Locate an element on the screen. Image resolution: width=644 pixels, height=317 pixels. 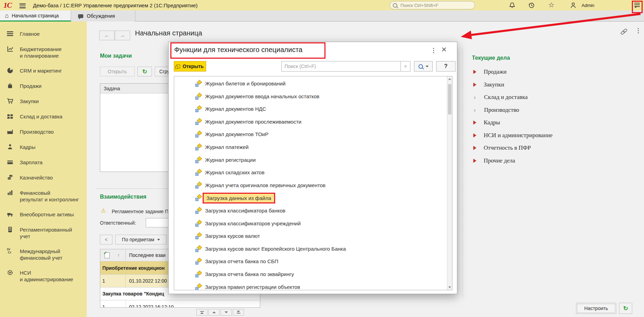
notifications-bell-icon is located at coordinates (512, 5).